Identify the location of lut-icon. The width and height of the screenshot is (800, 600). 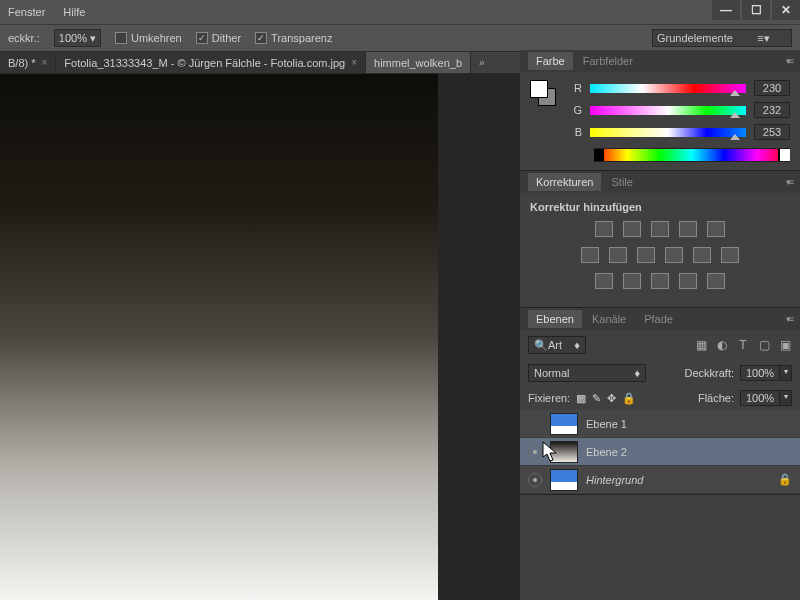
(730, 255).